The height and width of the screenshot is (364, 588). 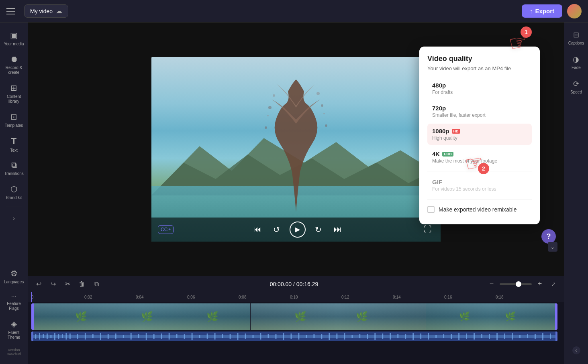 What do you see at coordinates (14, 329) in the screenshot?
I see `sidebar-item-fluent-theme: ◈ Fluent Theme` at bounding box center [14, 329].